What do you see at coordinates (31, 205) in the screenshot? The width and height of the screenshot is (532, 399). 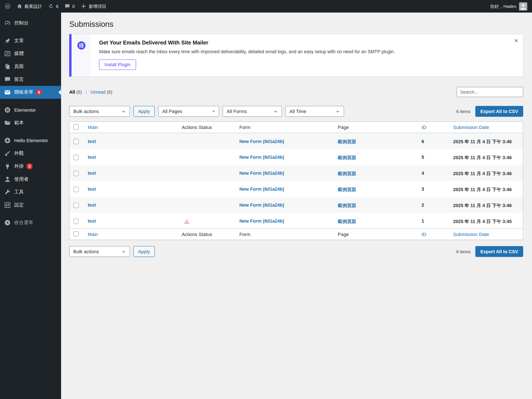 I see `sidebar-item: 設定` at bounding box center [31, 205].